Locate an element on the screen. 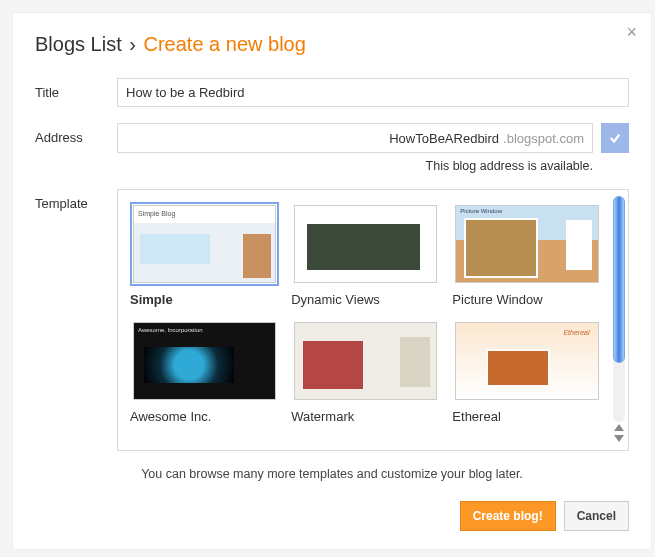  template-label: Template is located at coordinates (76, 200).